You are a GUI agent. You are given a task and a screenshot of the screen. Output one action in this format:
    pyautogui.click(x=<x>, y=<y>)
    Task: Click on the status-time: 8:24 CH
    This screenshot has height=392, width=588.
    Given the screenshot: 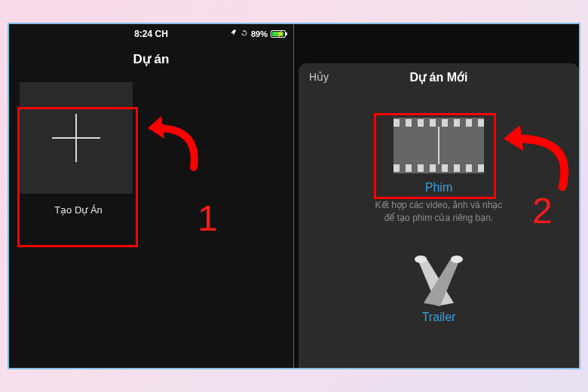 What is the action you would take?
    pyautogui.click(x=151, y=34)
    